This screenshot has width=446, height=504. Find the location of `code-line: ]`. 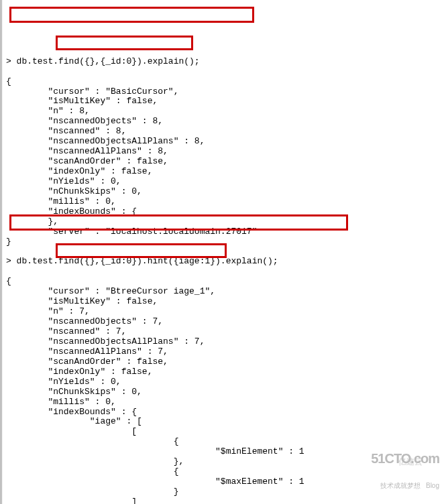

code-line: ] is located at coordinates (226, 501).